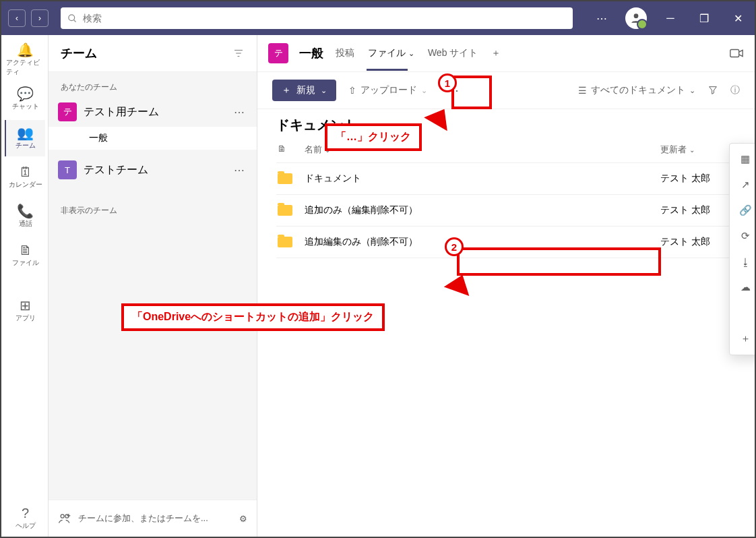 This screenshot has height=538, width=756. I want to click on team-avatar: T, so click(67, 170).